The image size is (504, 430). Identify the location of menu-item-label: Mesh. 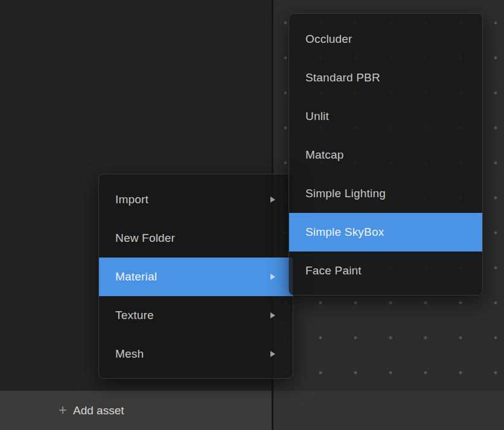
(129, 354).